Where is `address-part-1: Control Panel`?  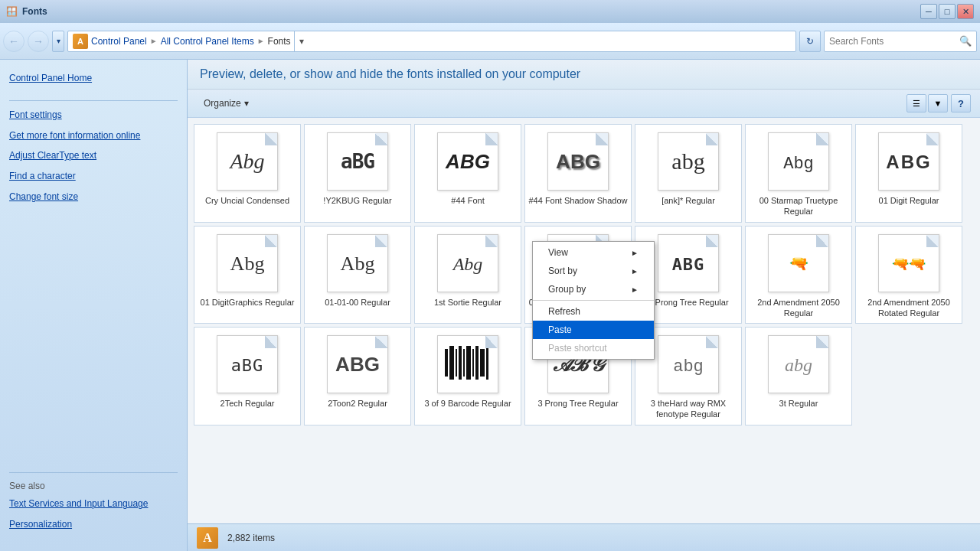 address-part-1: Control Panel is located at coordinates (119, 41).